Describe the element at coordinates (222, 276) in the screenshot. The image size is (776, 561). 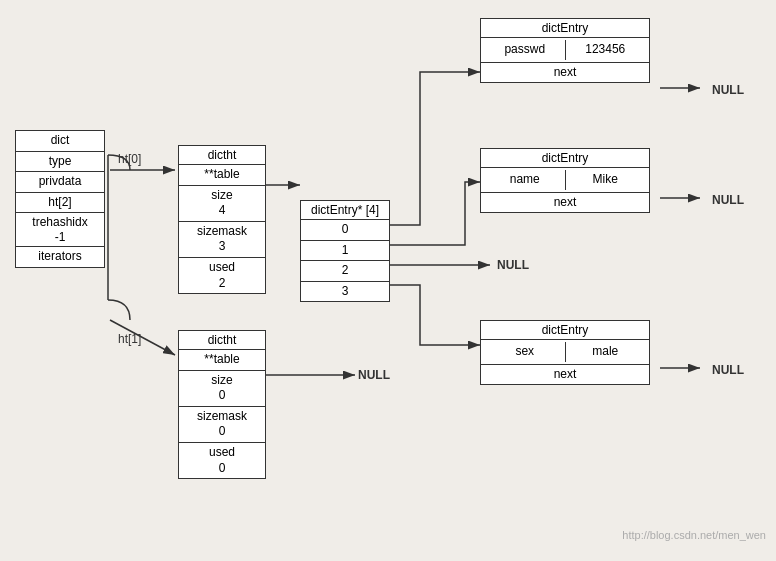
I see `dictht0-used: used2` at that location.